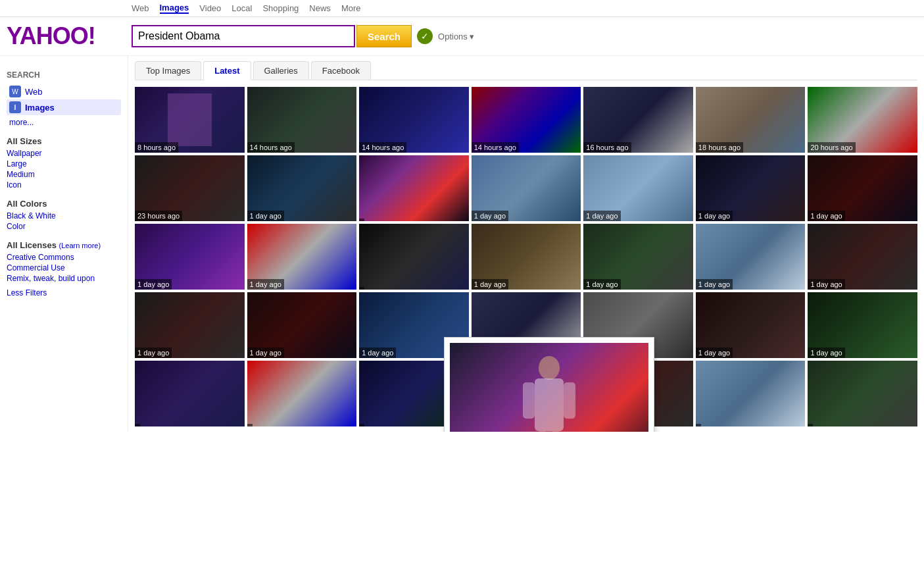 The height and width of the screenshot is (568, 924). What do you see at coordinates (64, 141) in the screenshot?
I see `filter-title: All Sizes` at bounding box center [64, 141].